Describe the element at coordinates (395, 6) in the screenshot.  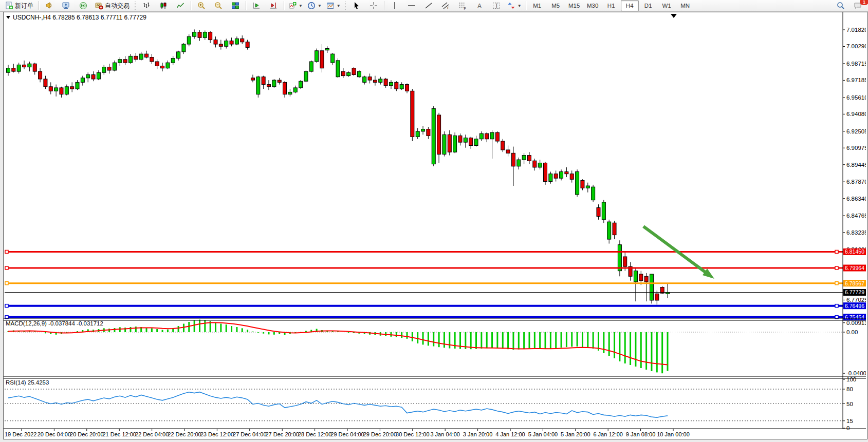
I see `vertical-line-button` at that location.